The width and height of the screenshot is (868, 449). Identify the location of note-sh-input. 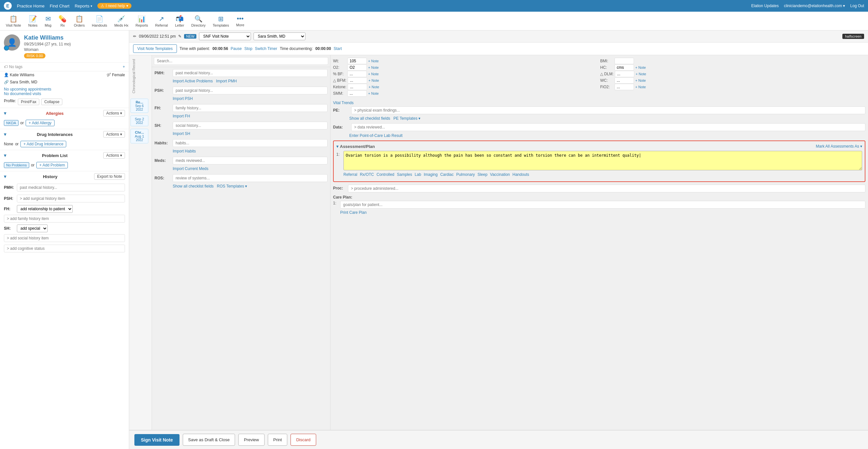
(250, 125).